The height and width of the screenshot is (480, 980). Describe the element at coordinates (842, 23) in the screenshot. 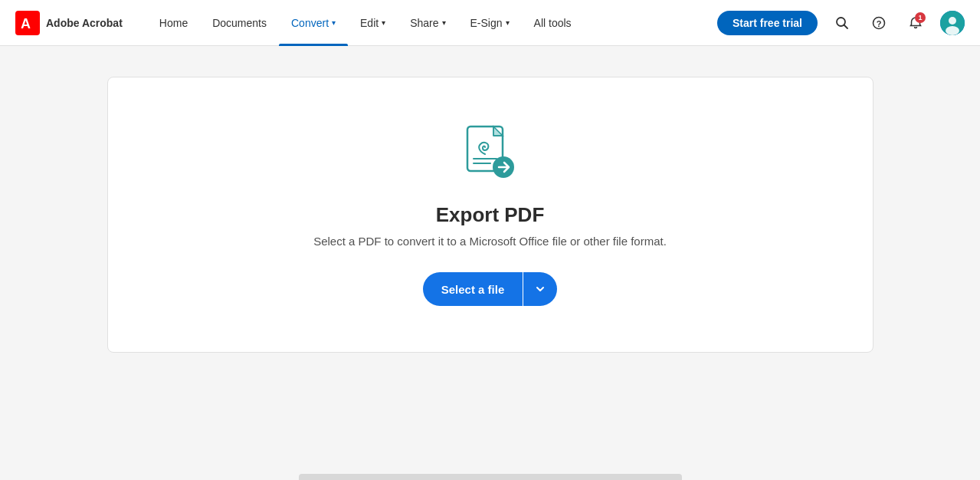

I see `search-button` at that location.